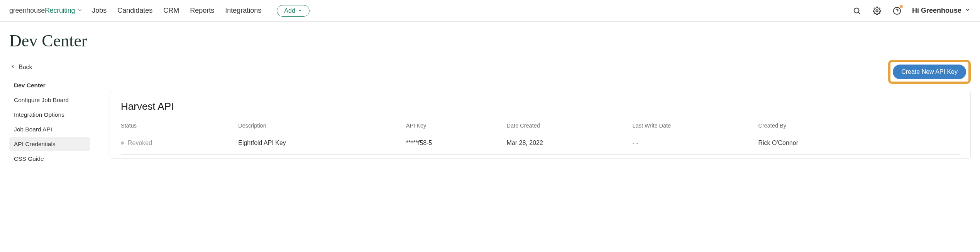 Image resolution: width=980 pixels, height=252 pixels. Describe the element at coordinates (99, 11) in the screenshot. I see `nav-jobs: Jobs` at that location.